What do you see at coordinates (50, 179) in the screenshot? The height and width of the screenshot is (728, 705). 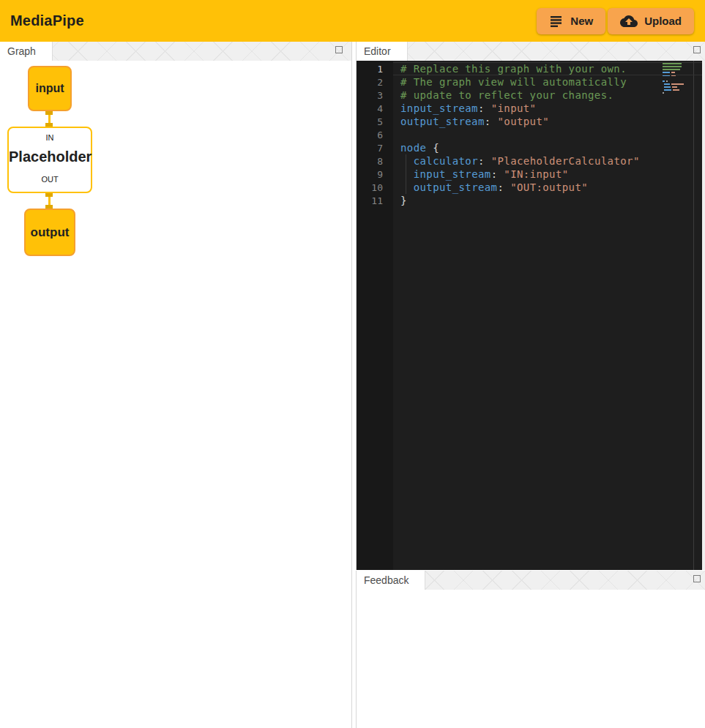 I see `placeholder-out-label: OUT` at bounding box center [50, 179].